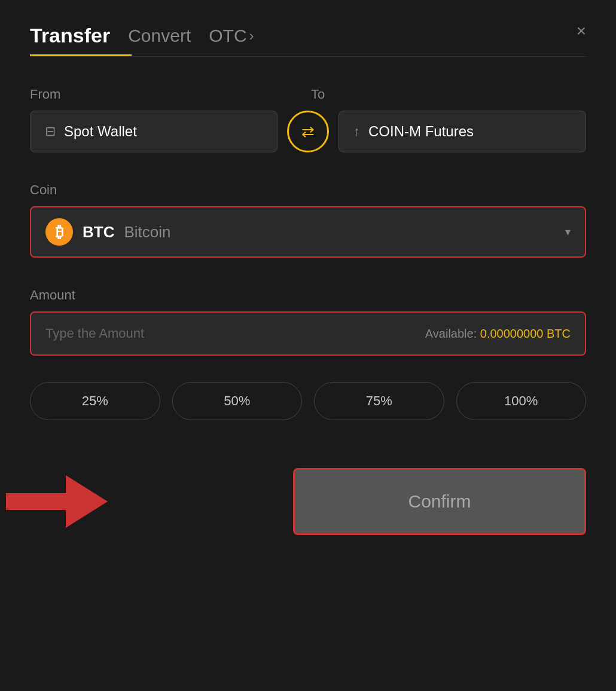 This screenshot has height=691, width=616. What do you see at coordinates (87, 502) in the screenshot?
I see `arrow-indicator` at bounding box center [87, 502].